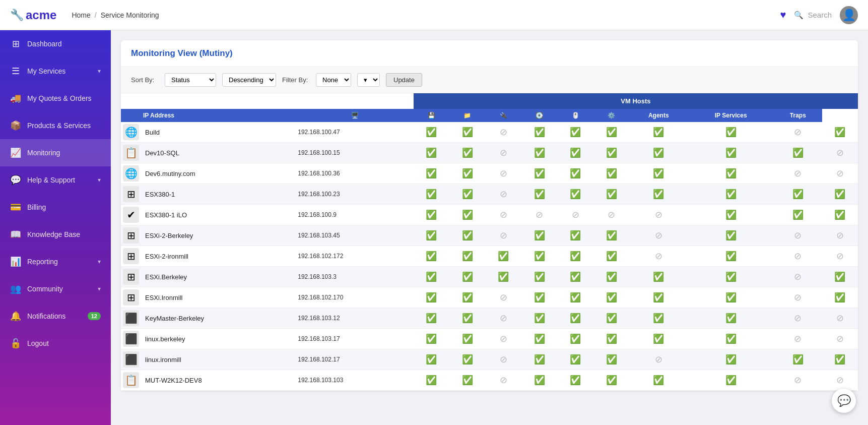  I want to click on table-row: ⬛linux.berkeley192.168.103.17✅✅⊘✅✅✅✅✅⊘⊘, so click(490, 339).